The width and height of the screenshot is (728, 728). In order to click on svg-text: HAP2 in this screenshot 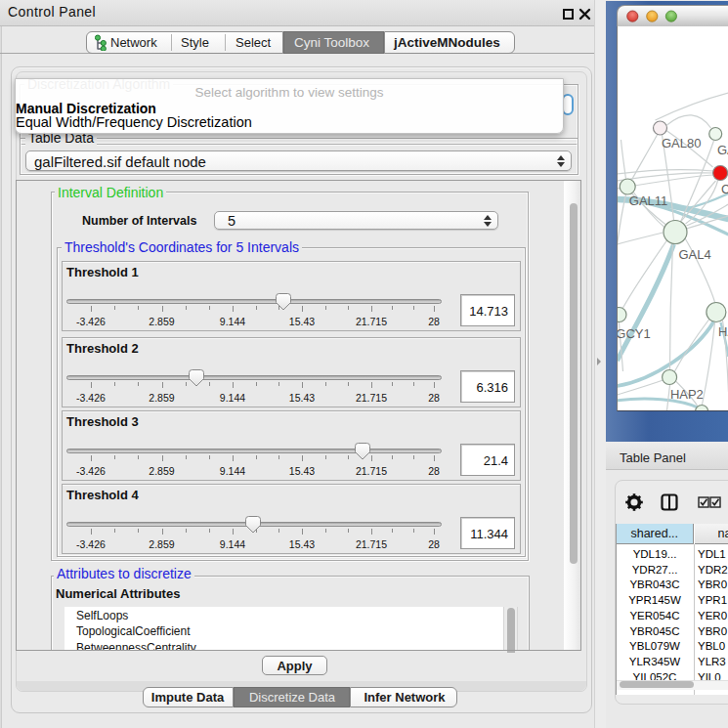, I will do `click(686, 395)`.